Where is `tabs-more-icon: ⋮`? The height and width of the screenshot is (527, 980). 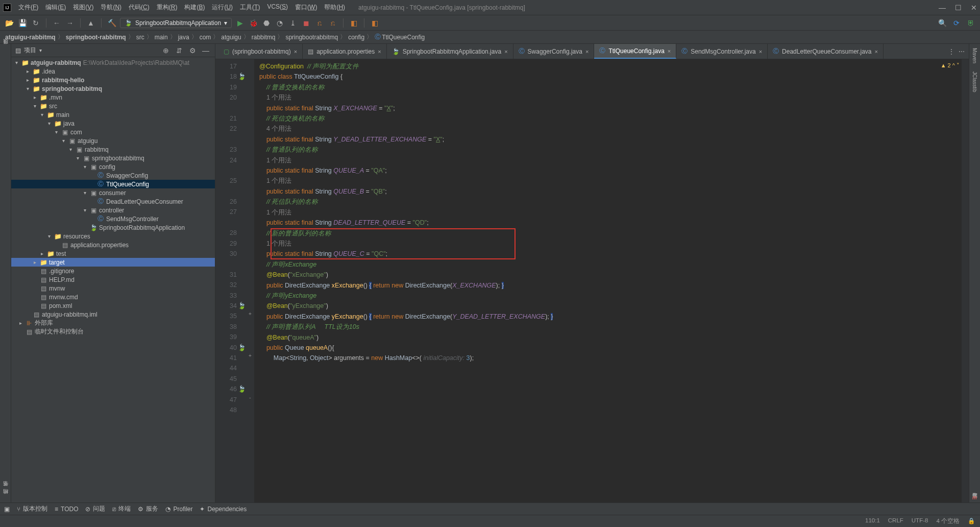
tabs-more-icon: ⋮ is located at coordinates (951, 52).